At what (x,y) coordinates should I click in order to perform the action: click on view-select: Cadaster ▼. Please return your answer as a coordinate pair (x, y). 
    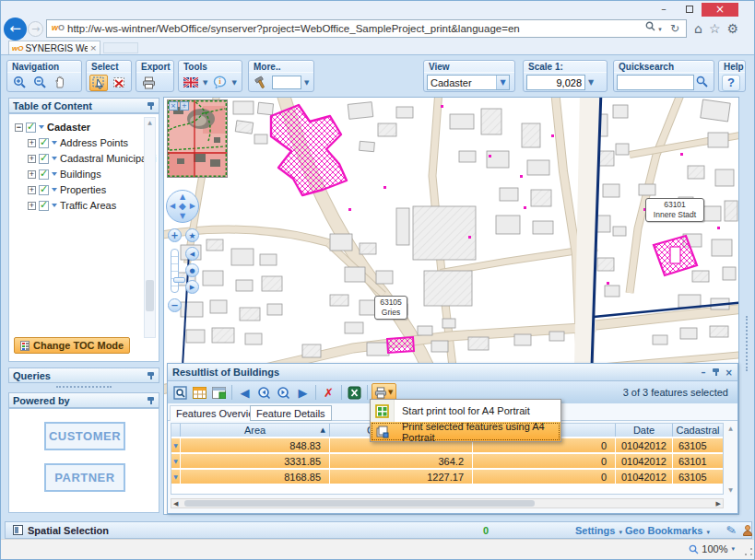
    Looking at the image, I should click on (468, 83).